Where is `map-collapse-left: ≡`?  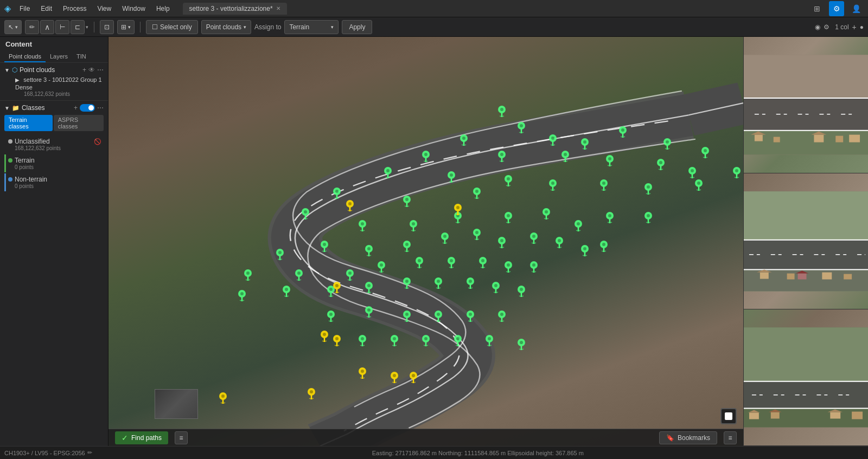 map-collapse-left: ≡ is located at coordinates (181, 438).